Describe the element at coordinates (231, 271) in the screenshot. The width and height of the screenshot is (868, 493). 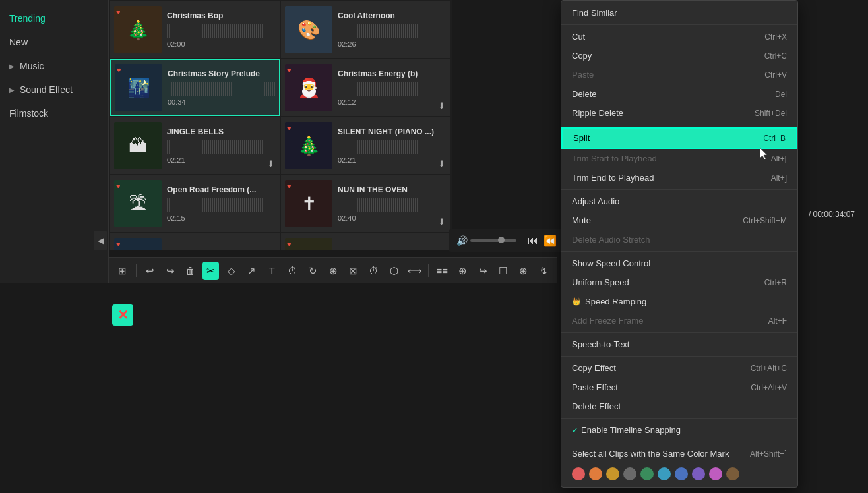
I see `tag-button: ◇` at that location.